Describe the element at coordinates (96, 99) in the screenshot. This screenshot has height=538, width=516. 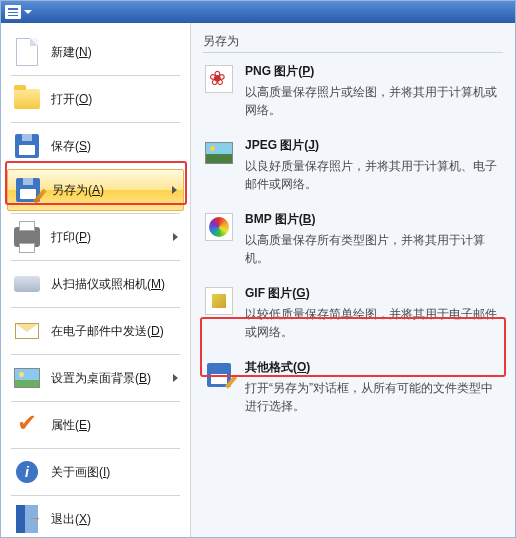
I see `menu-open: 打开(O)` at that location.